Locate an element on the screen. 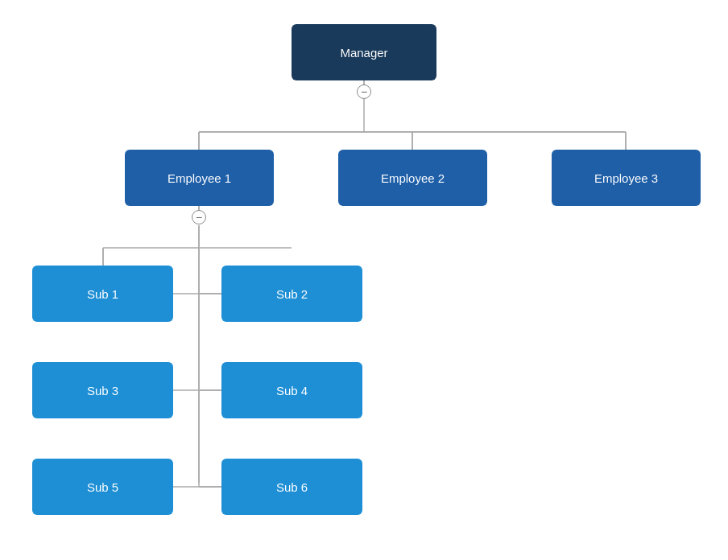 The height and width of the screenshot is (560, 728). manager-collapse-button: − is located at coordinates (364, 92).